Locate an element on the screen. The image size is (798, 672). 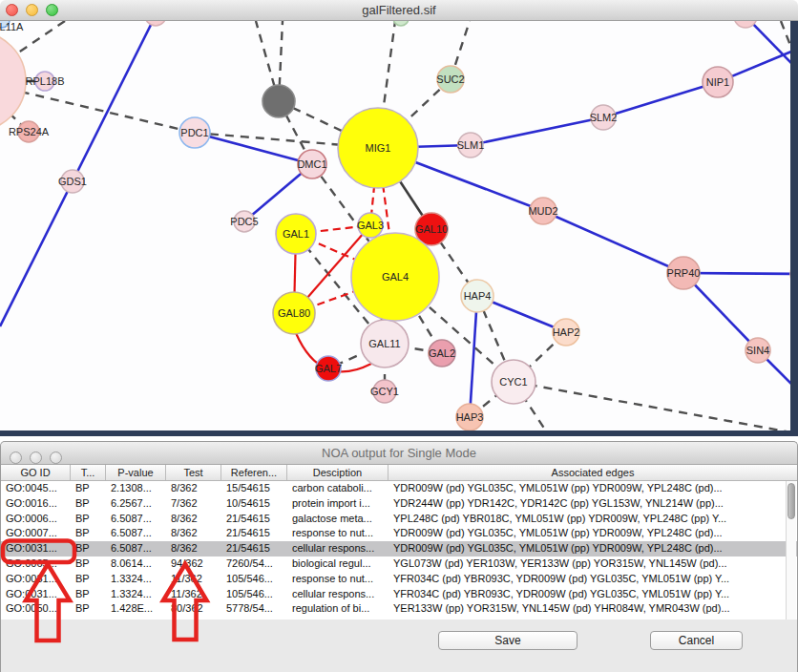
node-gray is located at coordinates (279, 101).